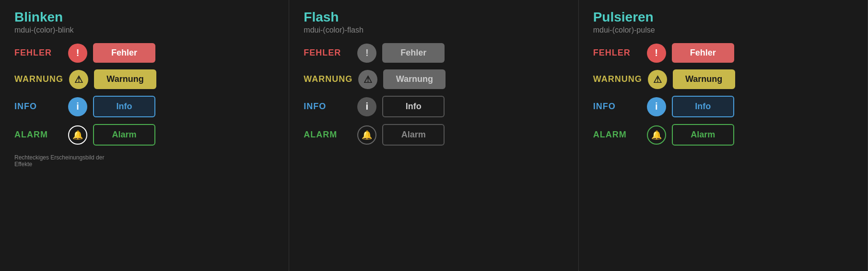 Image resolution: width=868 pixels, height=271 pixels. What do you see at coordinates (78, 53) in the screenshot?
I see `blinken-fehler-icon: !` at bounding box center [78, 53].